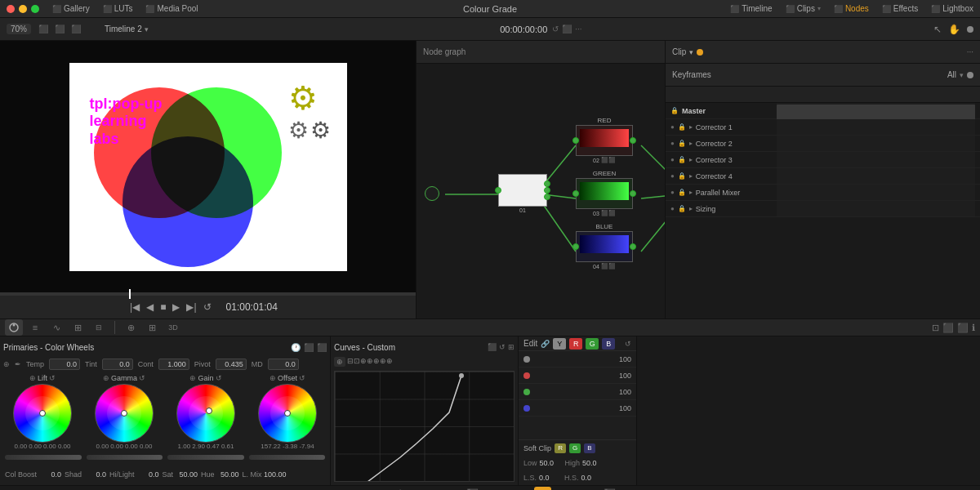 The height and width of the screenshot is (490, 980). I want to click on kf-track-parallel-mixer: ● 🔒 ▸ Parallel Mixer, so click(823, 193).